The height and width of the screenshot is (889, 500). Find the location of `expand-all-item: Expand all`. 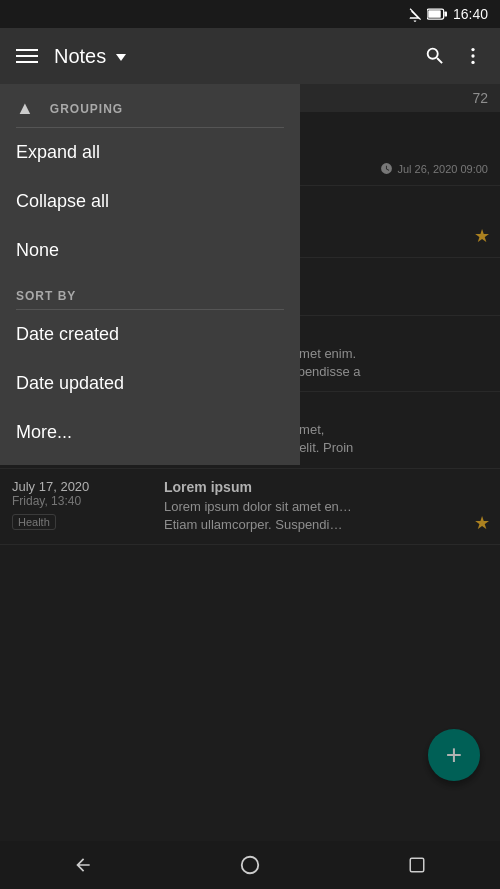

expand-all-item: Expand all is located at coordinates (150, 152).